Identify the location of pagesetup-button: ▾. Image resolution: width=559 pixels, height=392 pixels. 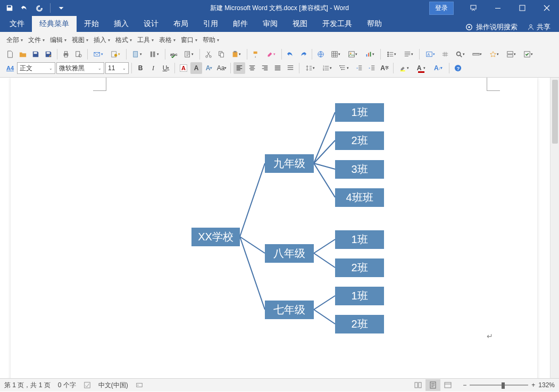
(137, 54).